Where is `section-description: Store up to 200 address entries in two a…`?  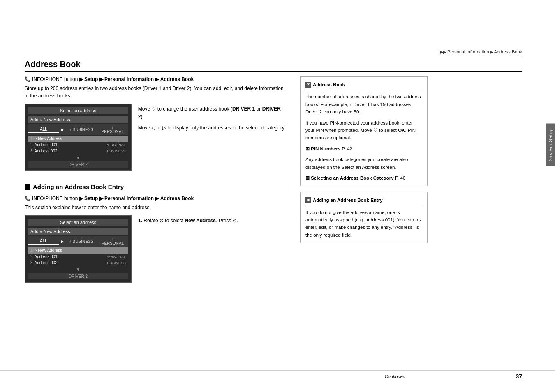
section-description: Store up to 200 address entries in two a… is located at coordinates (156, 92).